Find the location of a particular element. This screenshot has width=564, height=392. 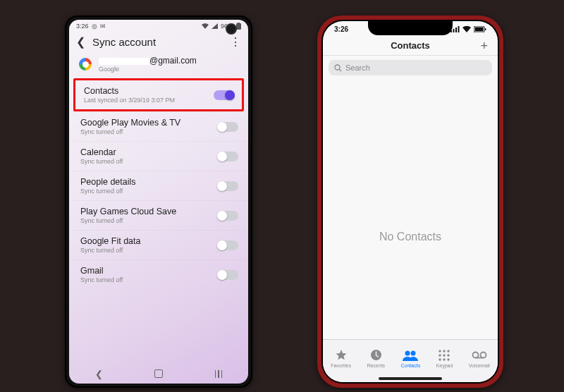

sync-row-gmail: GmailSync turned off is located at coordinates (159, 274).